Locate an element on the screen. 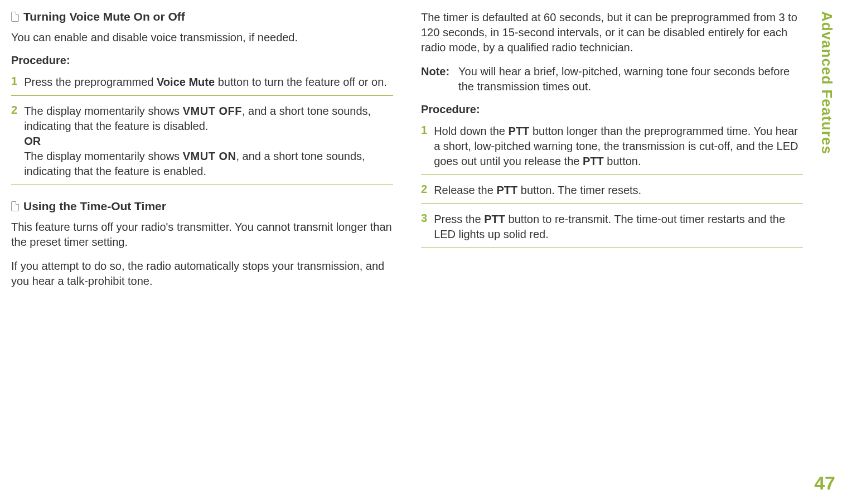 The width and height of the screenshot is (842, 504). step-content: The display momentarily shows VMUT OFF, … is located at coordinates (209, 142).